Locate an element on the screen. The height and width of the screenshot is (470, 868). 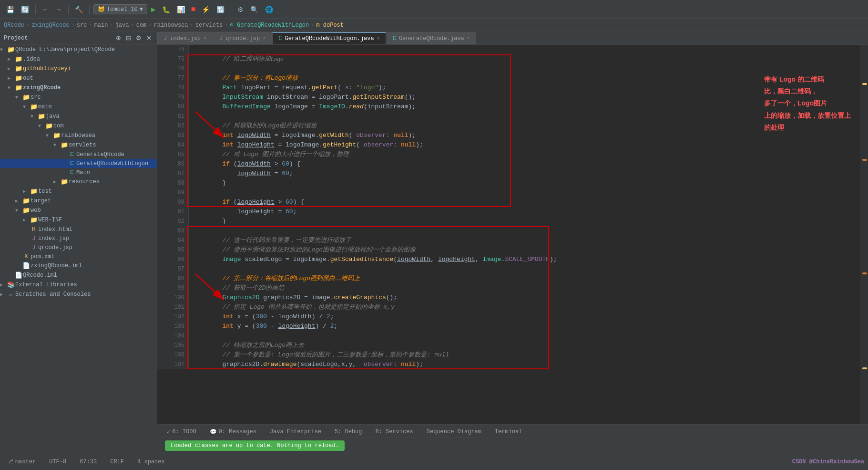
sidebar-settings-button: ⚙ is located at coordinates (139, 38).